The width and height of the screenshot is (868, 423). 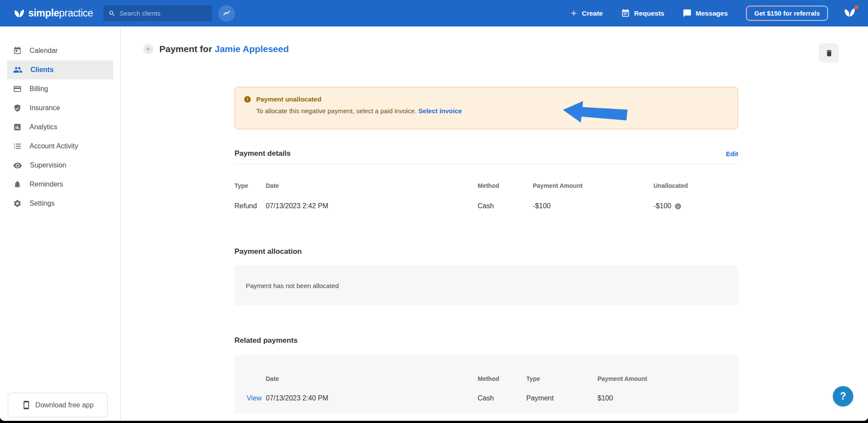 I want to click on sidebar-item-insurance: Insurance, so click(x=60, y=108).